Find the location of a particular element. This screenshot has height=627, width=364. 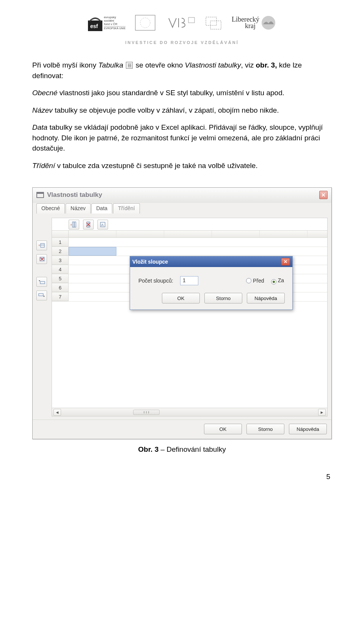

count-label: Počet sloupců: is located at coordinates (156, 281).